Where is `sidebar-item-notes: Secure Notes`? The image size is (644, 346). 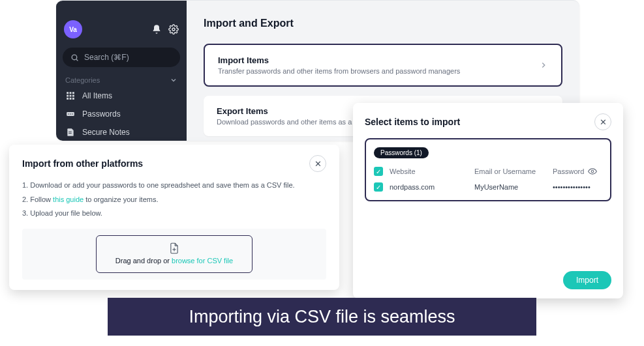
sidebar-item-notes: Secure Notes is located at coordinates (121, 132).